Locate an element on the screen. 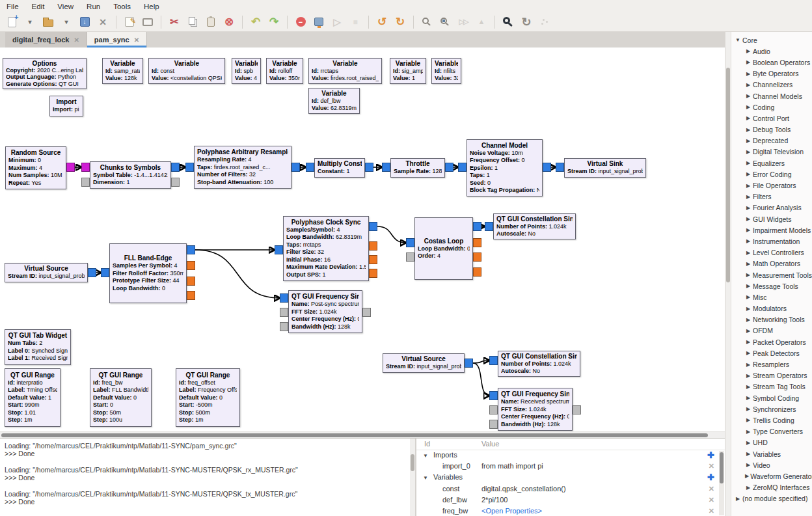 This screenshot has width=812, height=516. tree-item-boolean-operators: ▶Boolean Operators is located at coordinates (772, 62).